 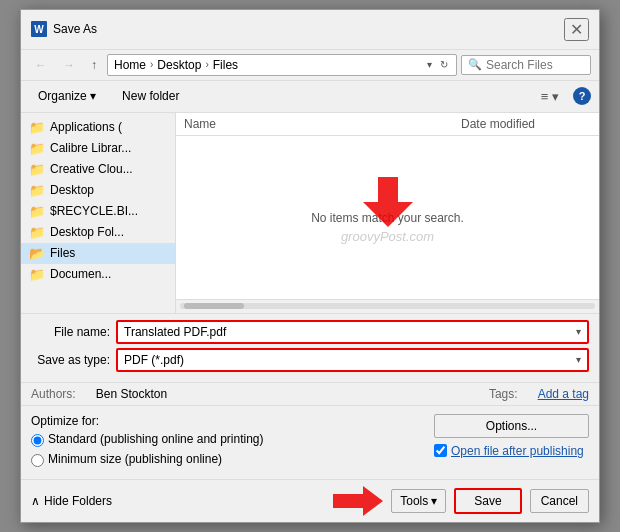 I want to click on cancel-button: Cancel, so click(x=560, y=501).